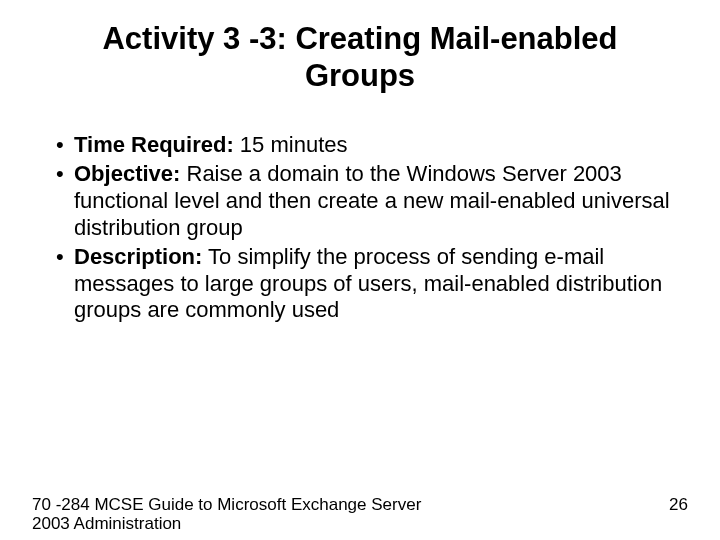  Describe the element at coordinates (127, 174) in the screenshot. I see `bullet-label: Objective:` at that location.